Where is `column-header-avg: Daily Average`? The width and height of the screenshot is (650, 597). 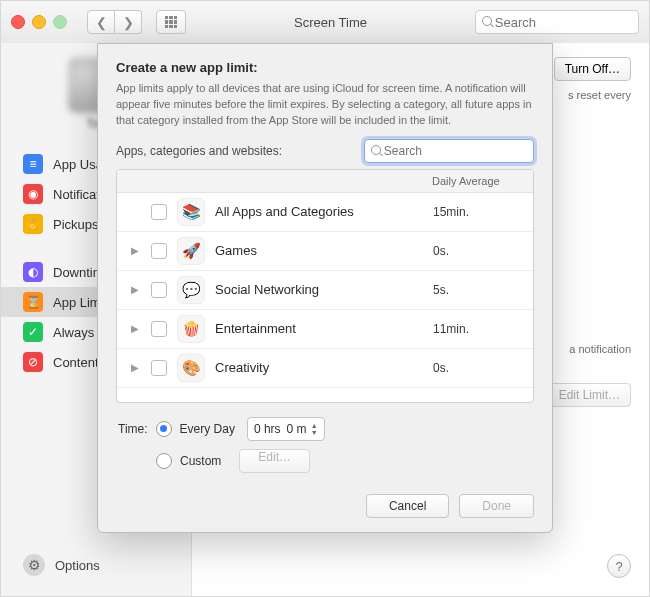
column-header-avg: Daily Average is located at coordinates (325, 182).